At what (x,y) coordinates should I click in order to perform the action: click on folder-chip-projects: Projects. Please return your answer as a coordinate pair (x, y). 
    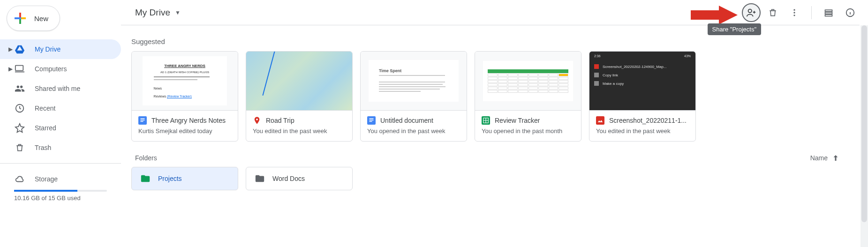
    Looking at the image, I should click on (185, 179).